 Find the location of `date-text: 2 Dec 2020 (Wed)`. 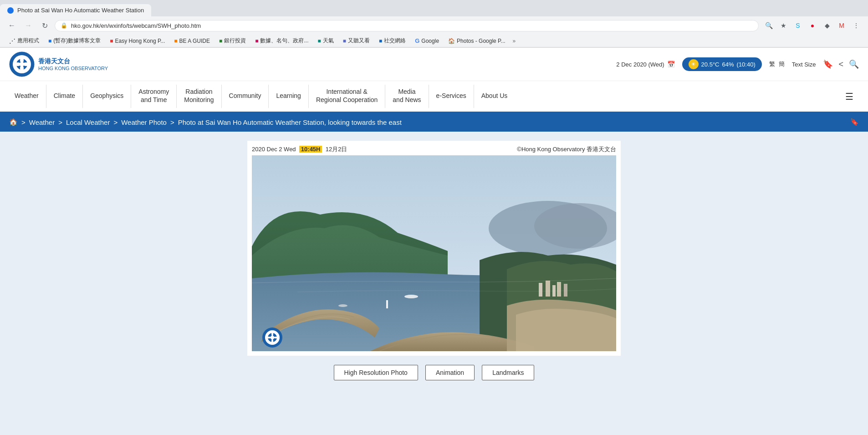

date-text: 2 Dec 2020 (Wed) is located at coordinates (640, 65).